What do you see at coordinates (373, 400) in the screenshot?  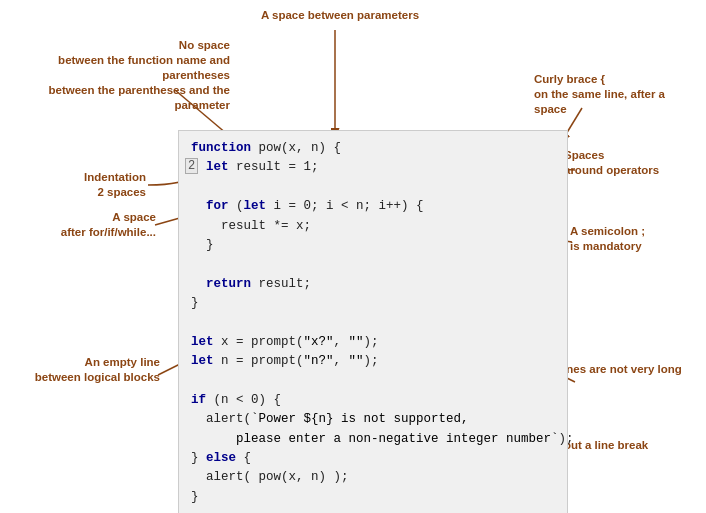 I see `code-line-14: if (n < 0) {` at bounding box center [373, 400].